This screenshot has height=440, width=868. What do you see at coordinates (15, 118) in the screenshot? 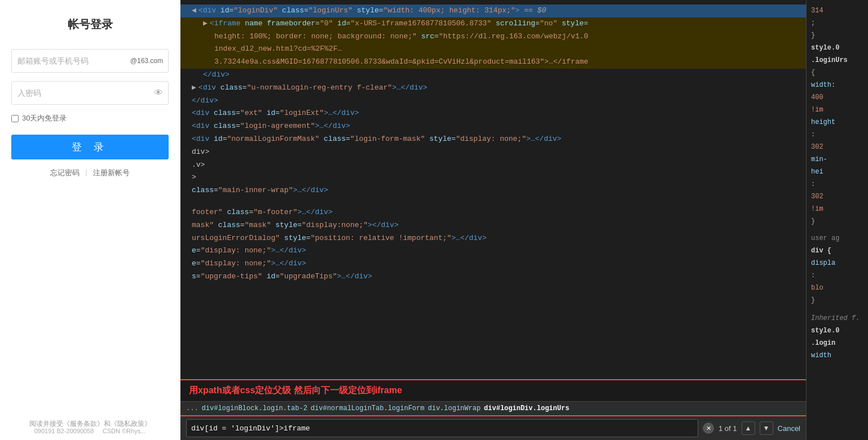
I see `remember-checkbox` at bounding box center [15, 118].